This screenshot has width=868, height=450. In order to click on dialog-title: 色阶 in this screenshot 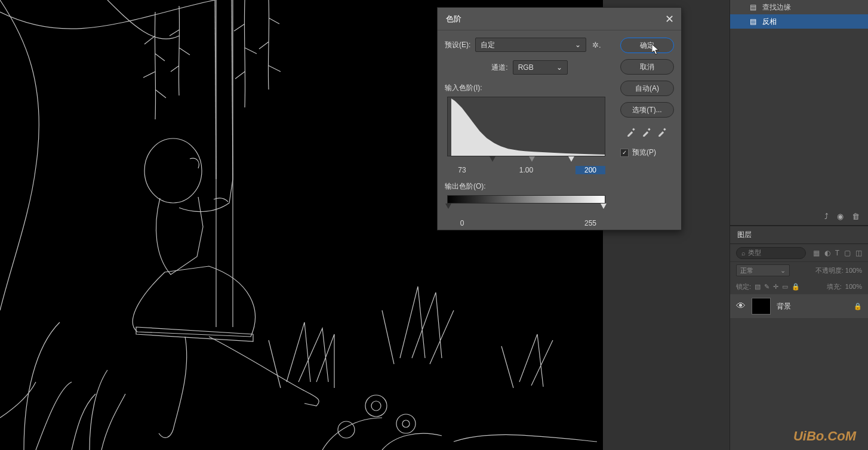, I will do `click(454, 19)`.